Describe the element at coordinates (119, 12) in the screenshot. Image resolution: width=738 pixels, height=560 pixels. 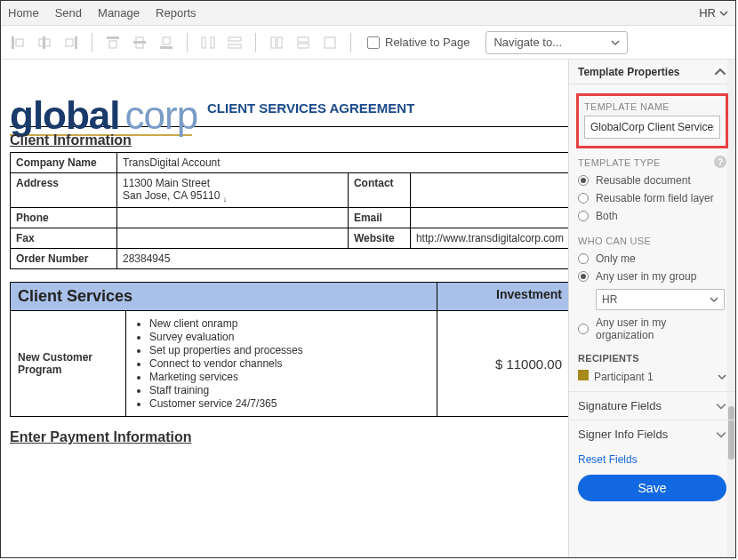
I see `menu-manage: Manage` at that location.